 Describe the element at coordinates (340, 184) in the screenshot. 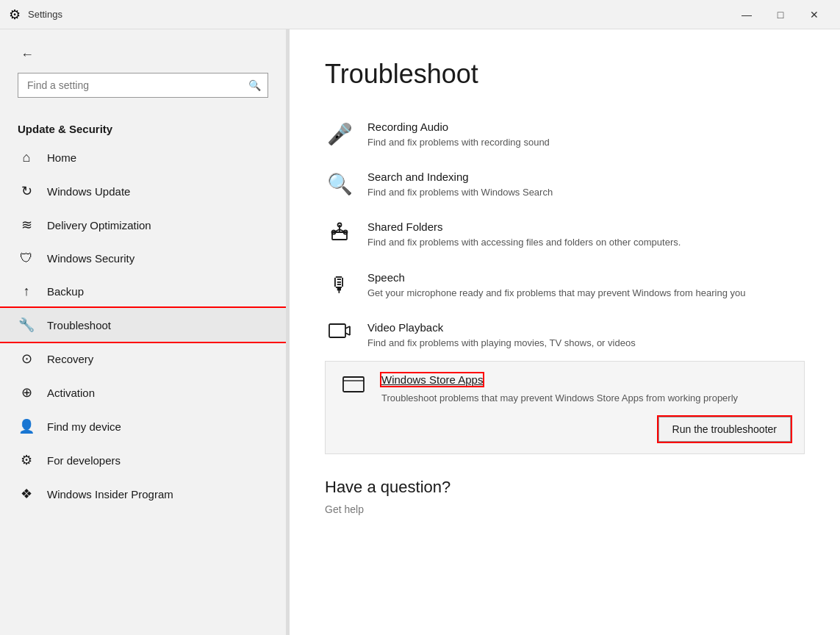

I see `search-indexing-icon: 🔍` at that location.